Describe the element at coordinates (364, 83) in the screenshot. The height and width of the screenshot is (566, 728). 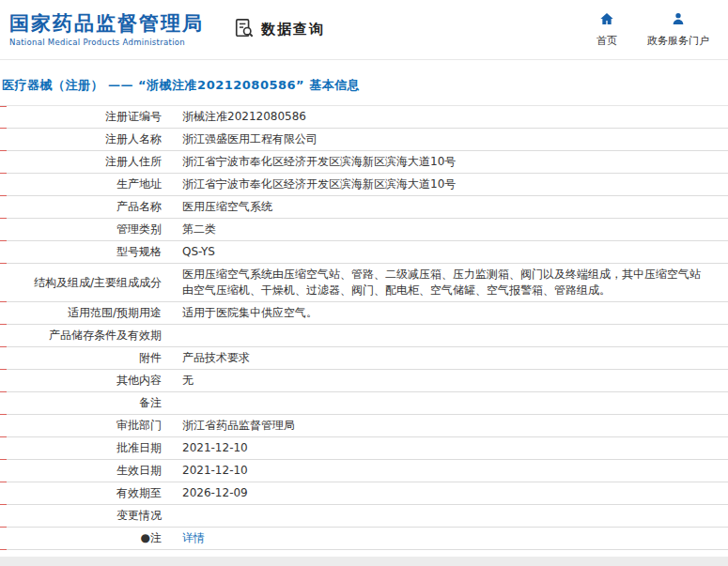
I see `title-bar: 医疗器械（注册） —— “浙械注准20212080586” 基本信息` at that location.